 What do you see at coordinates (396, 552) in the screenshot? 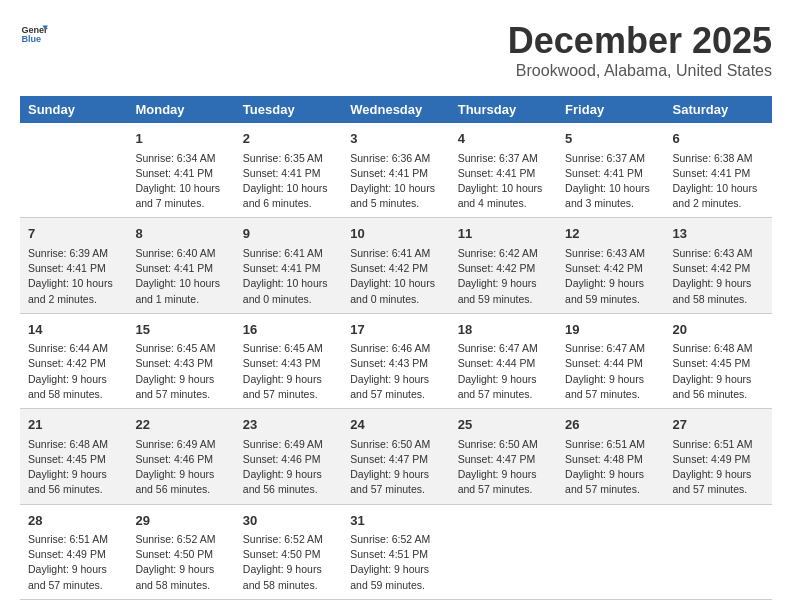
I see `calendar-week-row: 28Sunrise: 6:51 AMSunset: 4:49 PMDayligh…` at bounding box center [396, 552].